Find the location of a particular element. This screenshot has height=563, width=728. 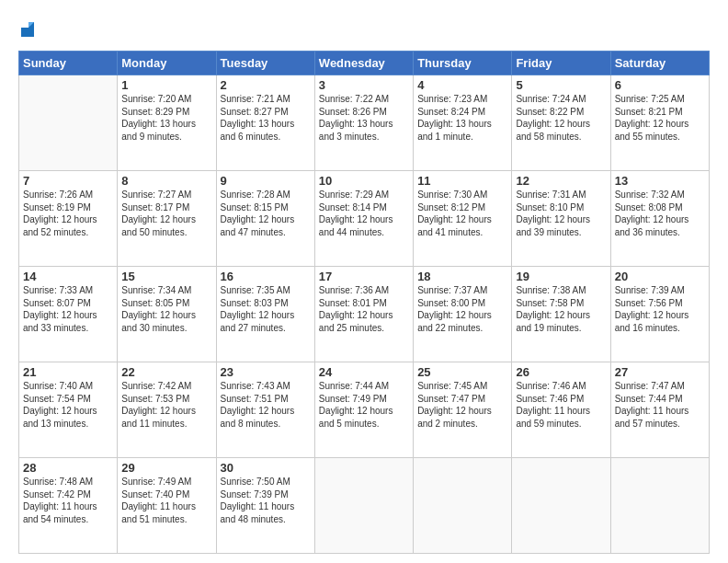

calendar-cell: 3Sunrise: 7:22 AMSunset: 8:26 PMDaylight… is located at coordinates (364, 123).